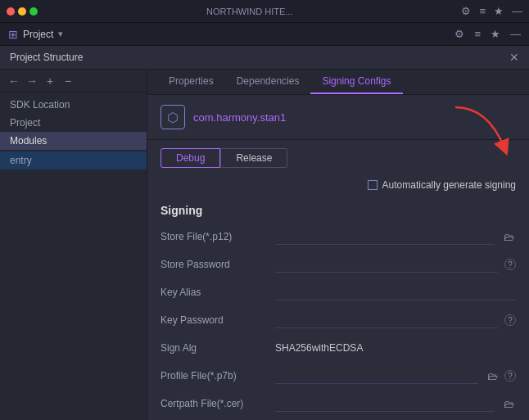  What do you see at coordinates (74, 105) in the screenshot?
I see `sidebar-item-sdk-location: SDK Location` at bounding box center [74, 105].